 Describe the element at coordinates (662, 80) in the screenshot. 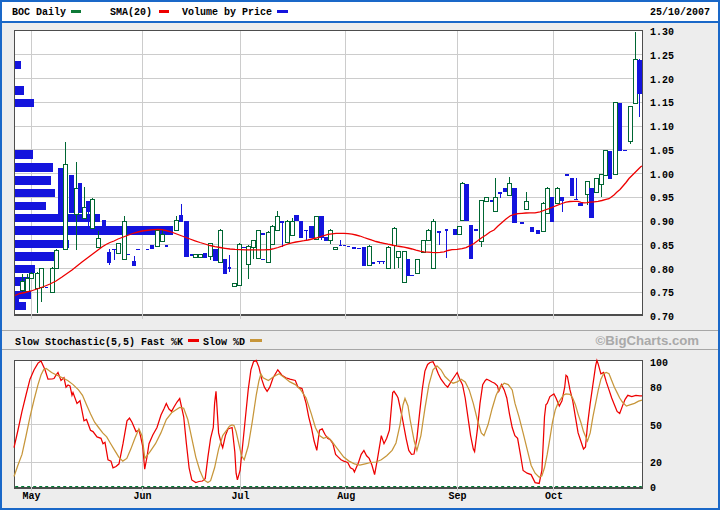

I see `svg-text: 1.20` at that location.